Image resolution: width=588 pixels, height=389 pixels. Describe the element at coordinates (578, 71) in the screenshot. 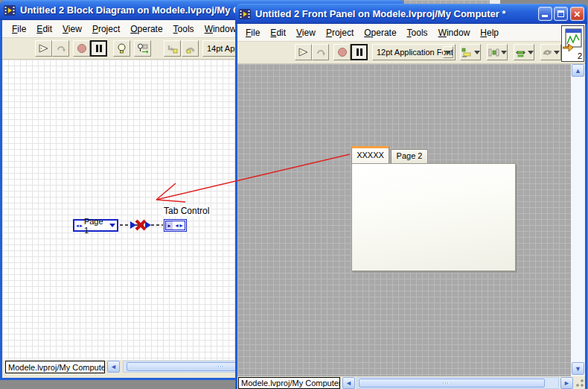

I see `scroll-up-icon: ▲` at that location.